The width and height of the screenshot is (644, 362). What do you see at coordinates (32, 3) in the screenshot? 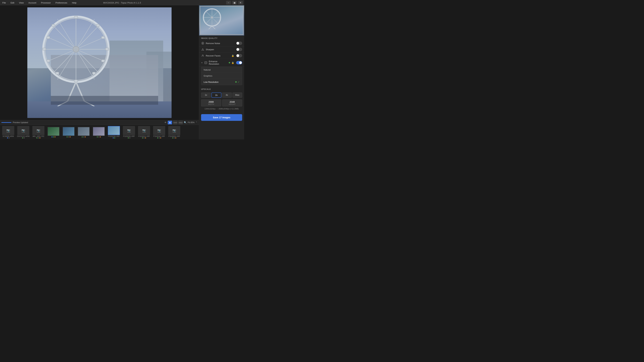
I see `menu-account: Account` at bounding box center [32, 3].